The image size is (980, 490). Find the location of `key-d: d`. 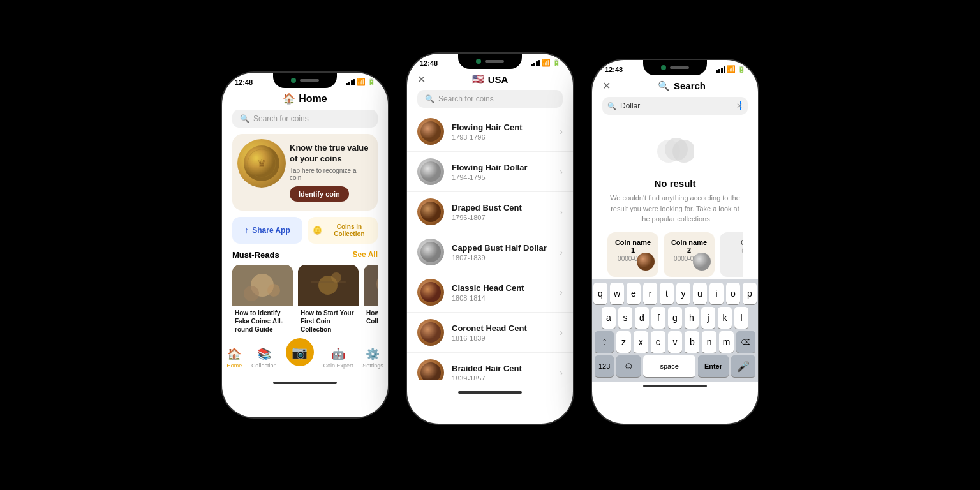

key-d: d is located at coordinates (642, 318).